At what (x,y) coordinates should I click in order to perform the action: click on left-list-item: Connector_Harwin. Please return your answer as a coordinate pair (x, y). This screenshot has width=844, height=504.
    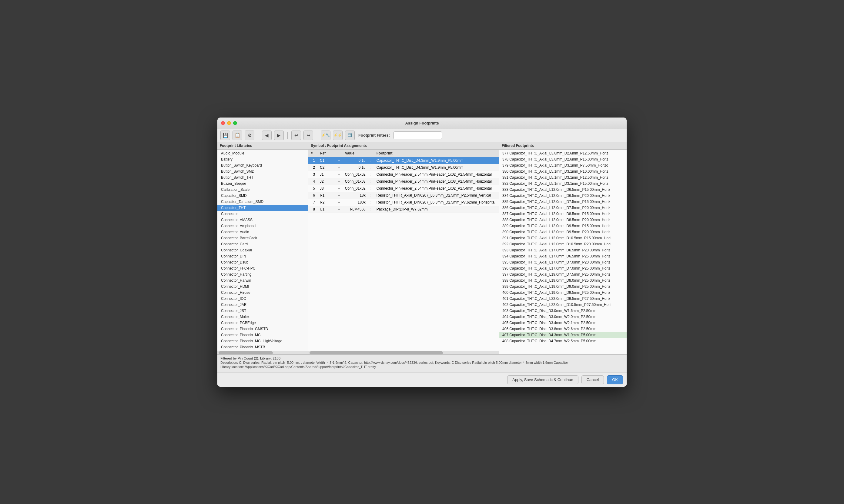
    Looking at the image, I should click on (262, 281).